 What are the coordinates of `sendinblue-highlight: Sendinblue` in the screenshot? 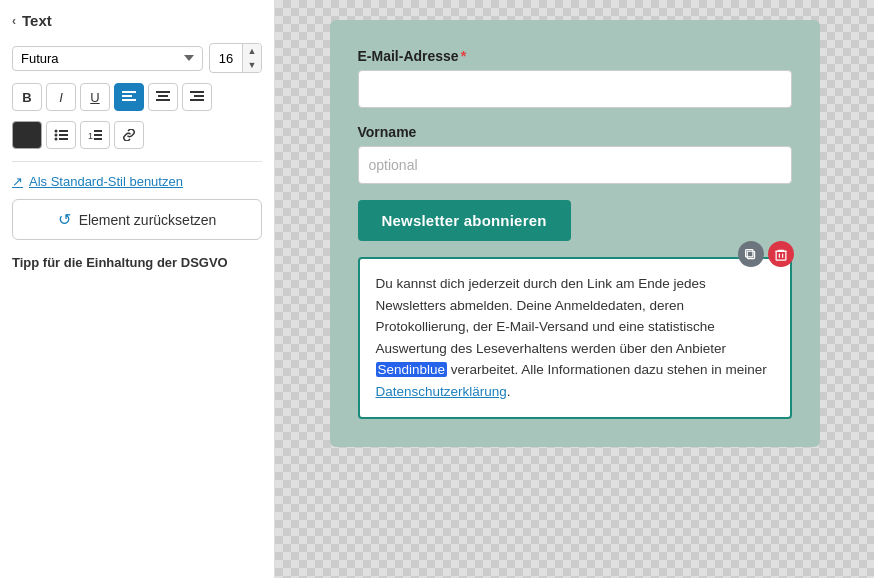 It's located at (412, 370).